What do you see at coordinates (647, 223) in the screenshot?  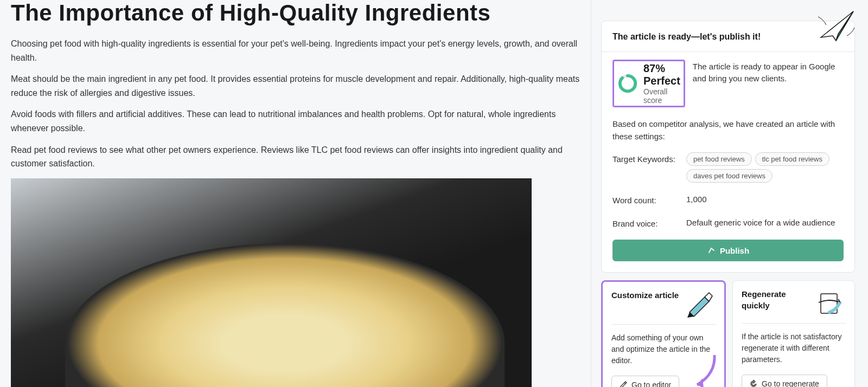 I see `brand-voice-label: Brand voice:` at bounding box center [647, 223].